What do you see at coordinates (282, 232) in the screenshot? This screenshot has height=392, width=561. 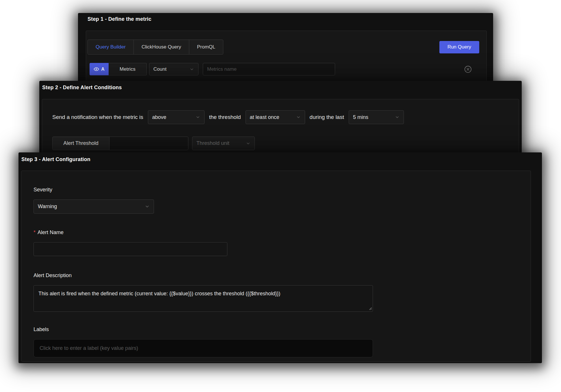 I see `alert-name-label: *Alert Name` at bounding box center [282, 232].